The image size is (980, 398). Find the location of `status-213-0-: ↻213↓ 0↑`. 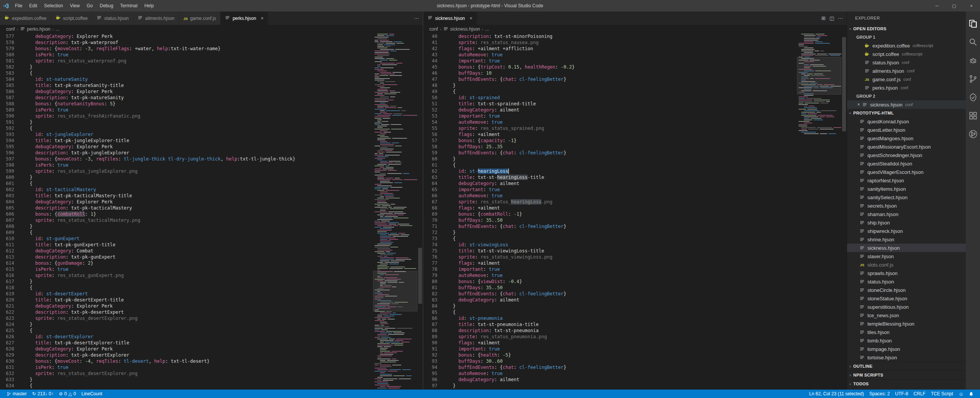

status-213-0-: ↻213↓ 0↑ is located at coordinates (43, 394).